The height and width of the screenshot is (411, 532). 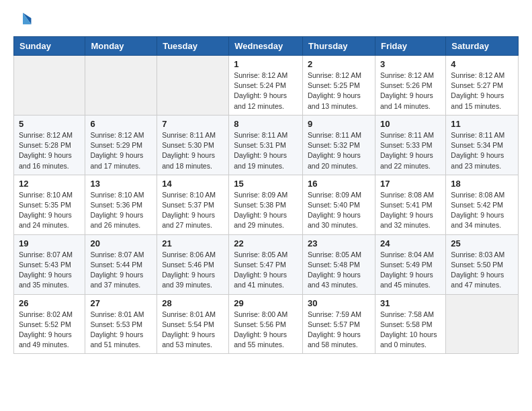 I want to click on calendar-day-header: Monday, so click(x=121, y=46).